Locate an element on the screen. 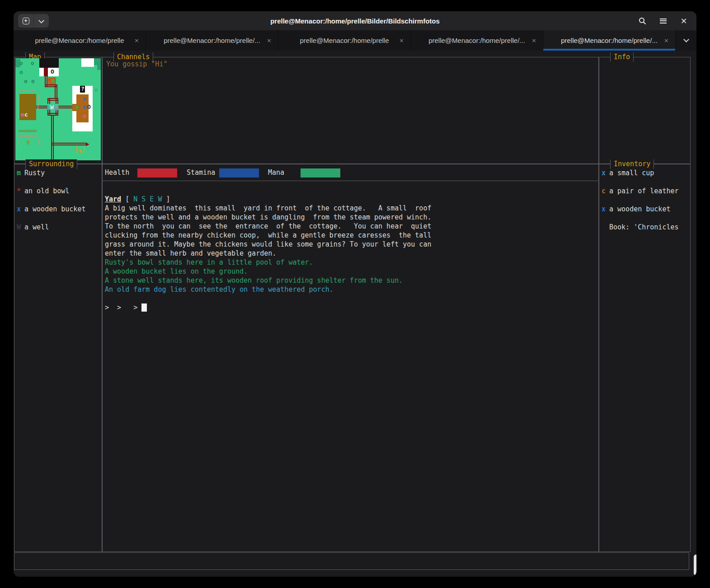 The height and width of the screenshot is (588, 710). new-tab-menu-button is located at coordinates (41, 21).